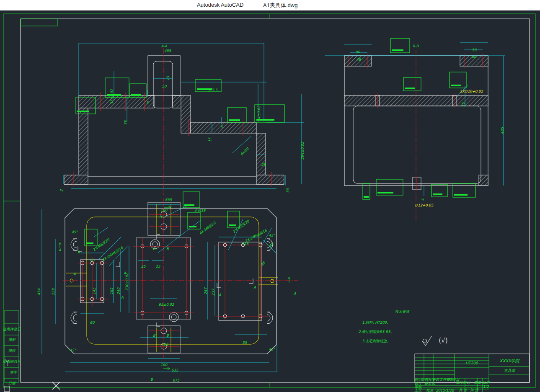  Describe the element at coordinates (376, 322) in the screenshot. I see `dim-label: 1.材料: HT200。` at that location.